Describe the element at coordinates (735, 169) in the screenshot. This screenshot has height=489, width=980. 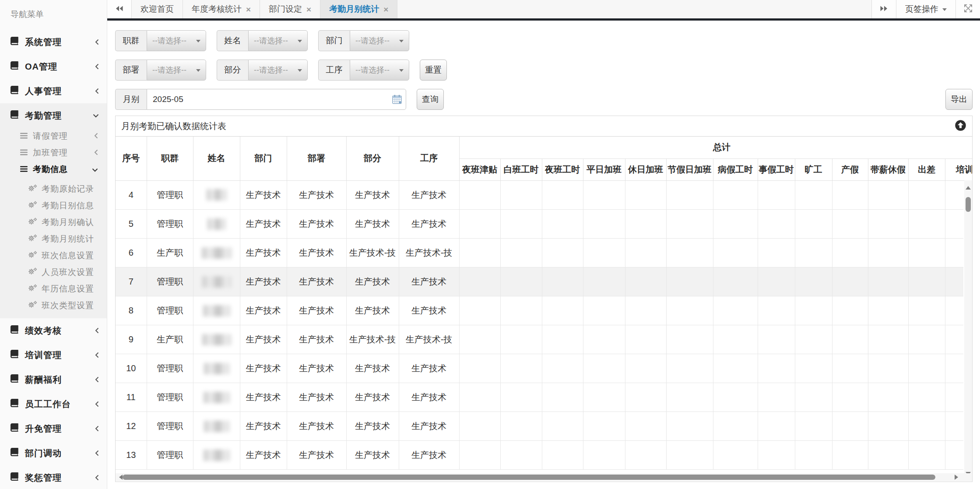
I see `column-header: 病假工时` at that location.